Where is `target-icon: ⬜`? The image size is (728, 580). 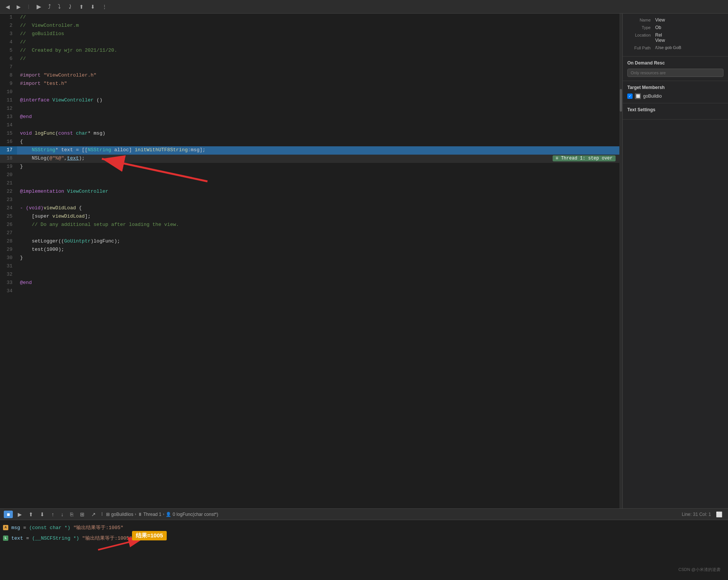
target-icon: ⬜ is located at coordinates (638, 96).